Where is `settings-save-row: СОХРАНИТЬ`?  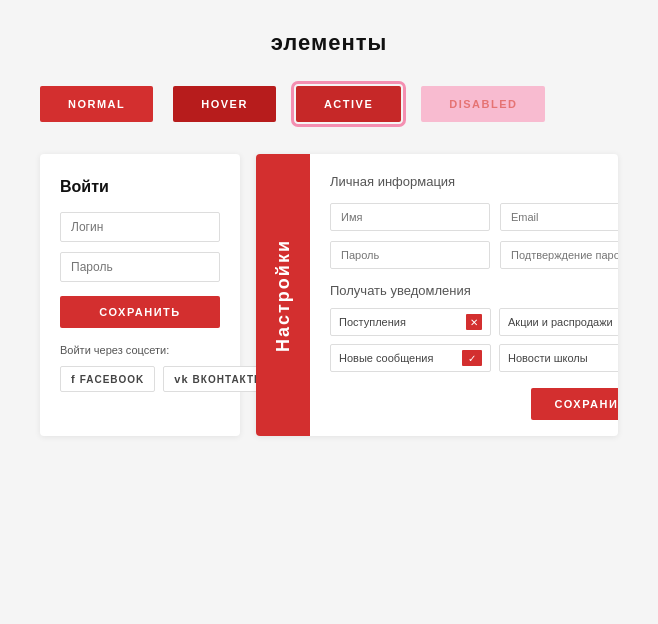
settings-save-row: СОХРАНИТЬ is located at coordinates (474, 404).